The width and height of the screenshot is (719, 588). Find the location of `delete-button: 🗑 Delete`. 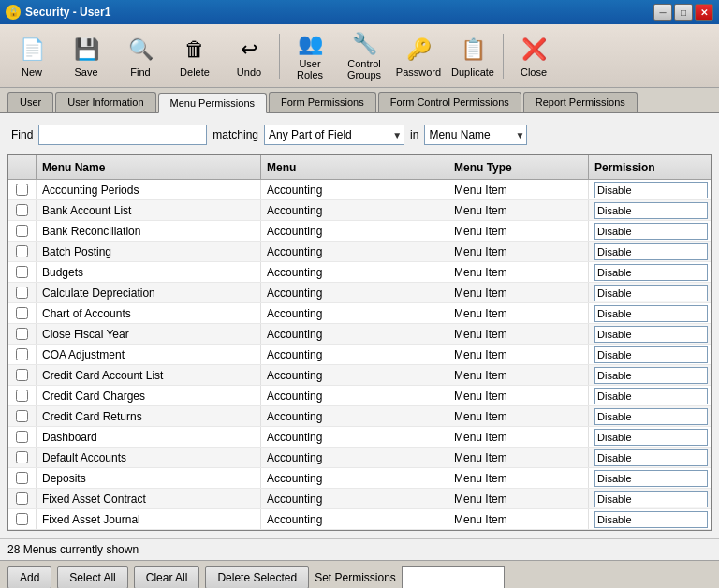

delete-button: 🗑 Delete is located at coordinates (195, 56).